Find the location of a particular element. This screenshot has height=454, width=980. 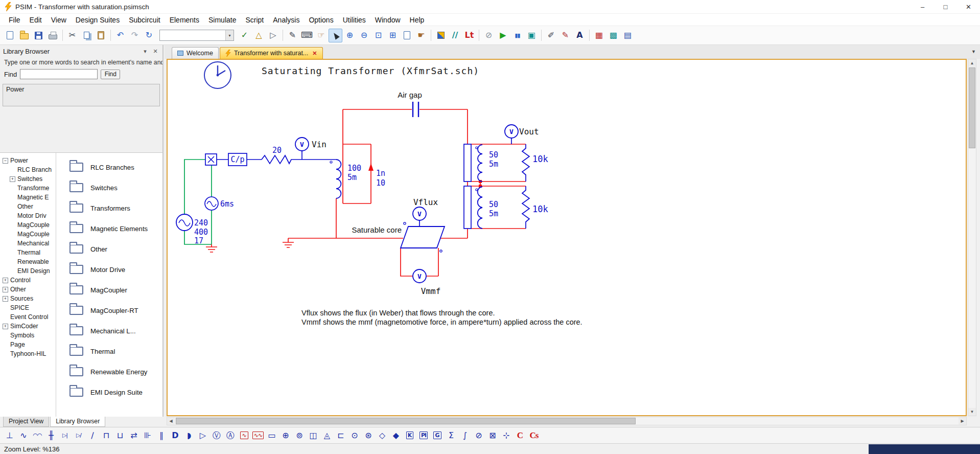

copy-icon is located at coordinates (87, 36).